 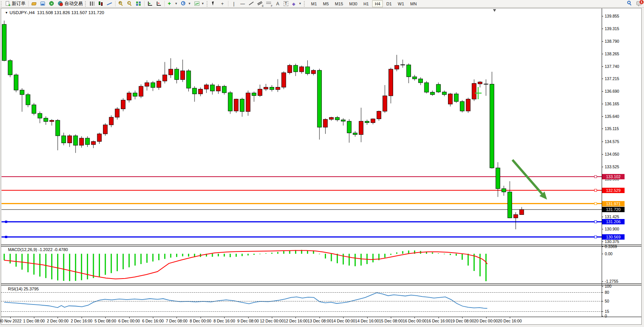 I want to click on price-tick-label: 130.375, so click(x=612, y=242).